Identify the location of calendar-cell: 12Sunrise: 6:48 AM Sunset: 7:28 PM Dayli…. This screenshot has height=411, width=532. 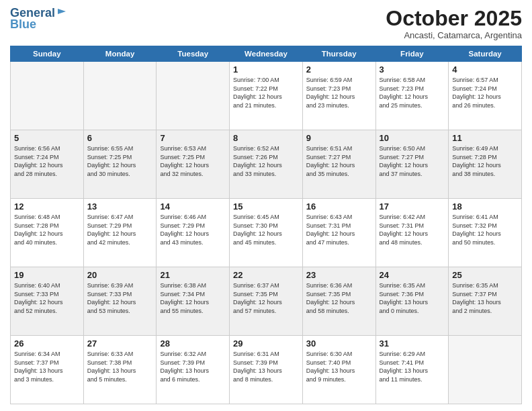
(47, 233).